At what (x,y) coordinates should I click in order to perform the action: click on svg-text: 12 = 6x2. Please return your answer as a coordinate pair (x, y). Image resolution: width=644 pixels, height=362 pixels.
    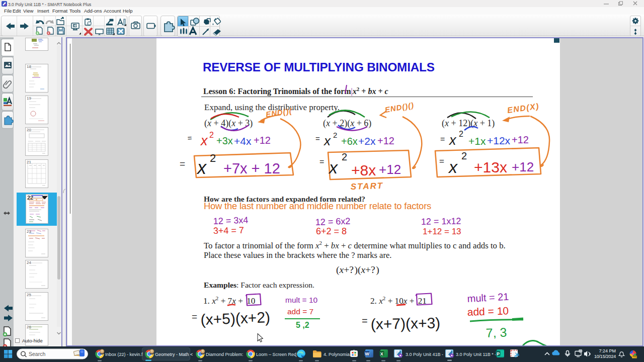
    Looking at the image, I should click on (333, 222).